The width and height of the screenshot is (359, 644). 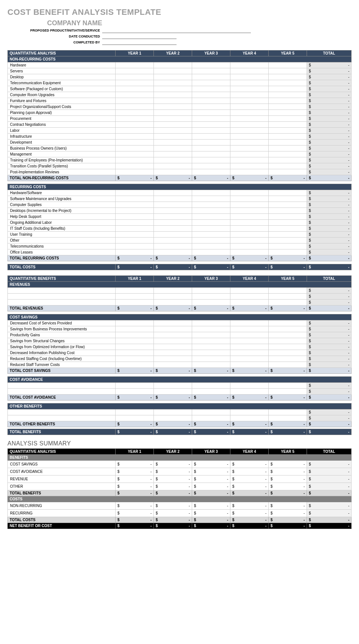 What do you see at coordinates (62, 65) in the screenshot?
I see `row-label: Hardware` at bounding box center [62, 65].